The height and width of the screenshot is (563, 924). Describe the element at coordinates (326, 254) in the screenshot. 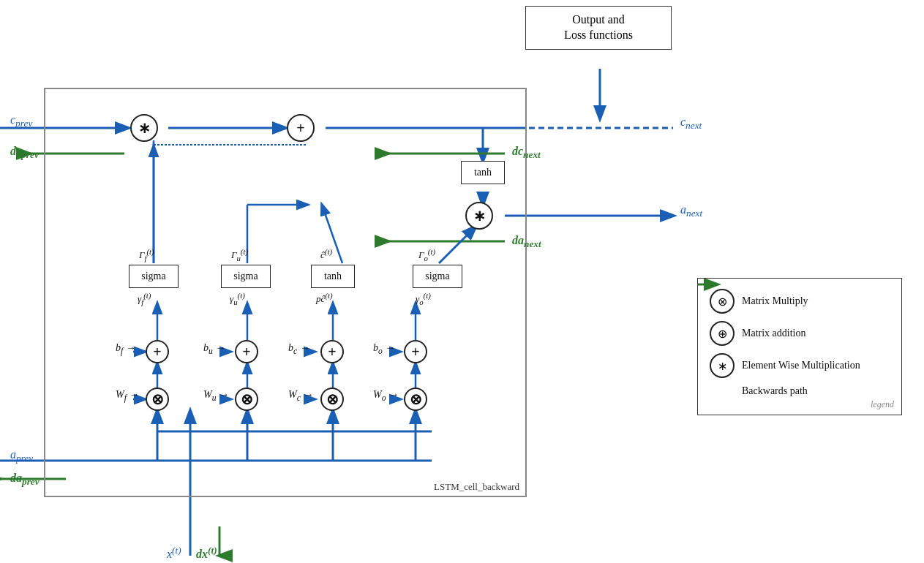

I see `c-hat-label: ĉ(t)` at that location.